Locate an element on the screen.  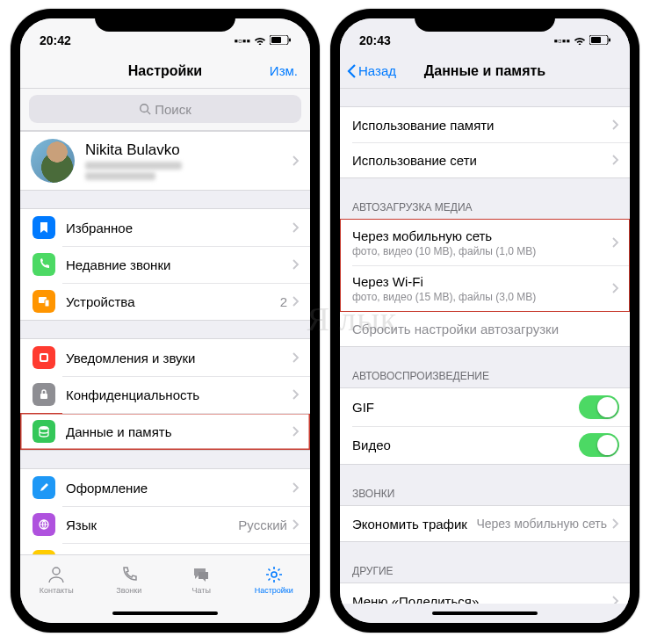
nav-title: Данные и память is located at coordinates (485, 71).